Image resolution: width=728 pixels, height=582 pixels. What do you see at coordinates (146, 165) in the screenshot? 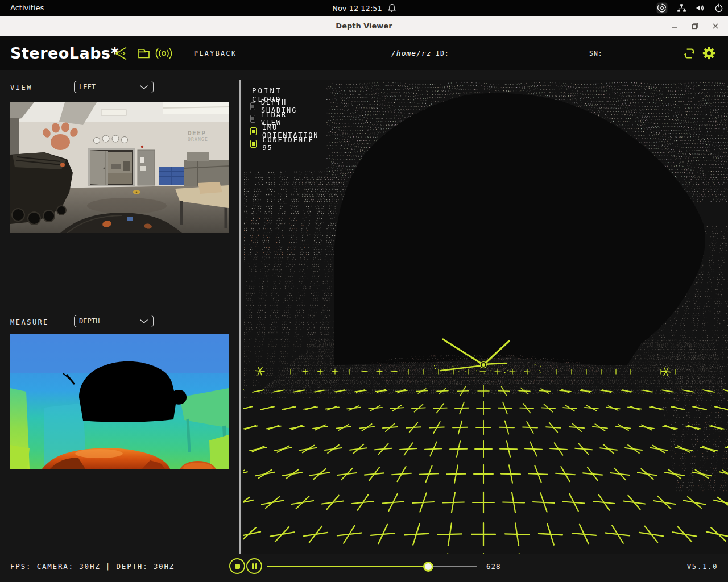
I see `single-door` at bounding box center [146, 165].